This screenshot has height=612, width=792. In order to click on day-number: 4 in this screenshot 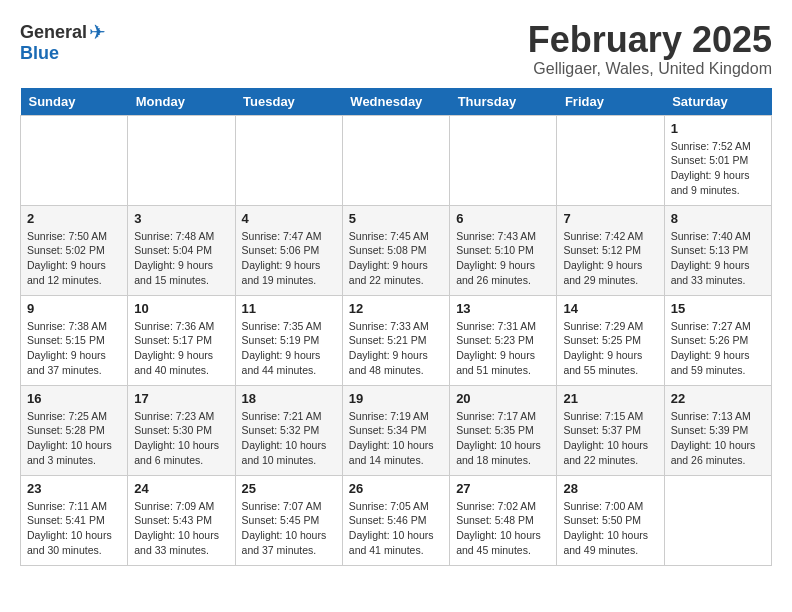, I will do `click(289, 218)`.